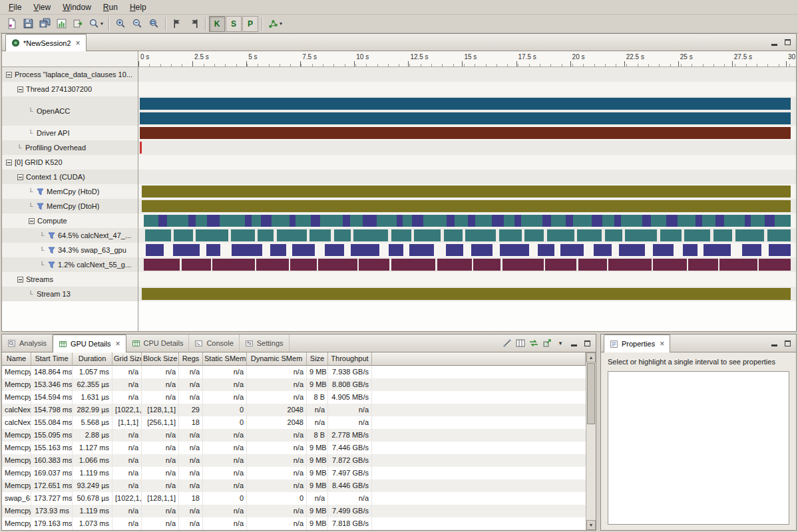 The width and height of the screenshot is (798, 532). What do you see at coordinates (350, 359) in the screenshot?
I see `column-header-throughput: Throughput` at bounding box center [350, 359].